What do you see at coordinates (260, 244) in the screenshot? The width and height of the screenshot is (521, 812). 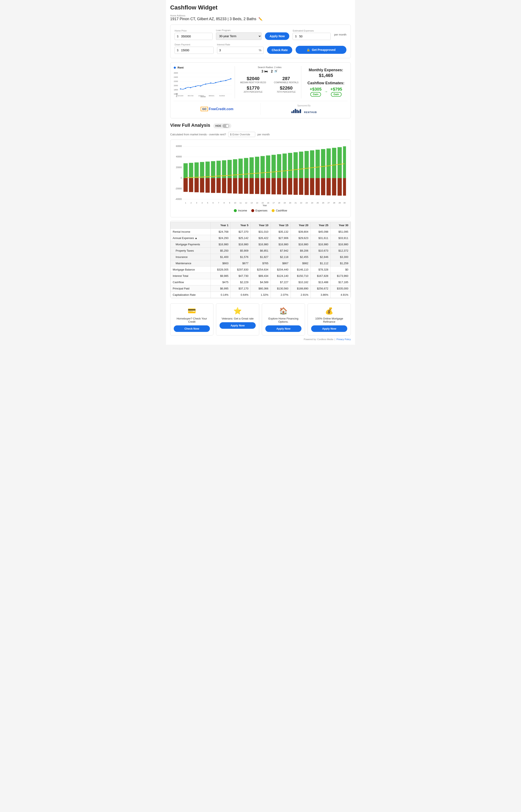 I see `table-row: Mortgage Payments$16,980$16,980$16,980$1…` at bounding box center [260, 244].